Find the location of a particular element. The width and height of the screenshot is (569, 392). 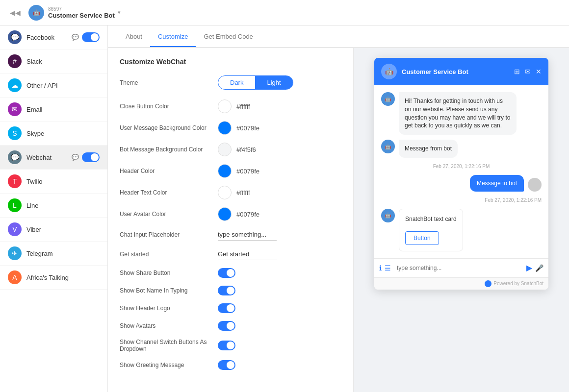

toggle-switch-show-share-button is located at coordinates (227, 273).